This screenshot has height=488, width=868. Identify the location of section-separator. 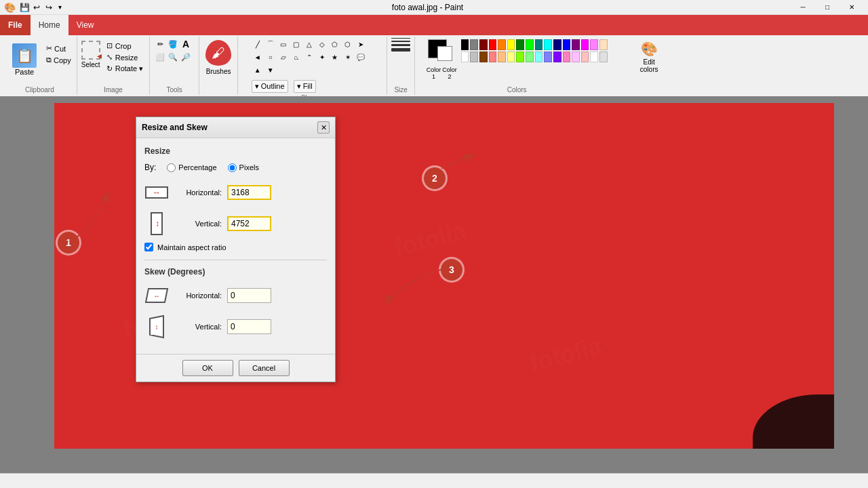
(236, 260).